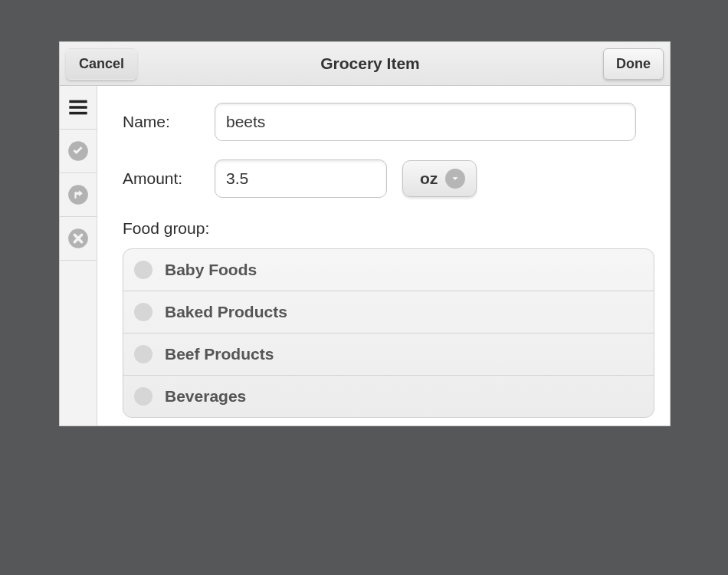 This screenshot has width=728, height=575. Describe the element at coordinates (78, 195) in the screenshot. I see `sidebar-share-button` at that location.